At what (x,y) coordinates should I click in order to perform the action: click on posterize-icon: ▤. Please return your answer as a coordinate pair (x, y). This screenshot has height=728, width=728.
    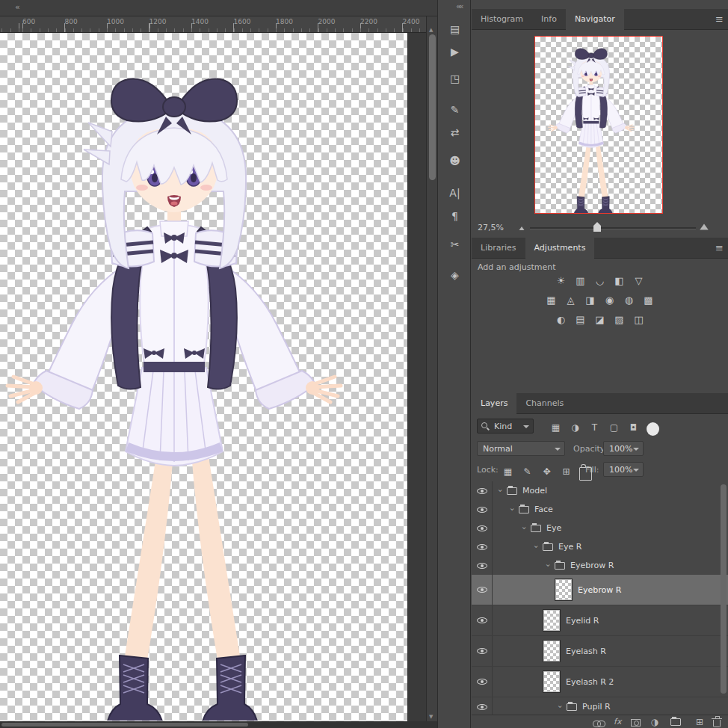
    Looking at the image, I should click on (581, 320).